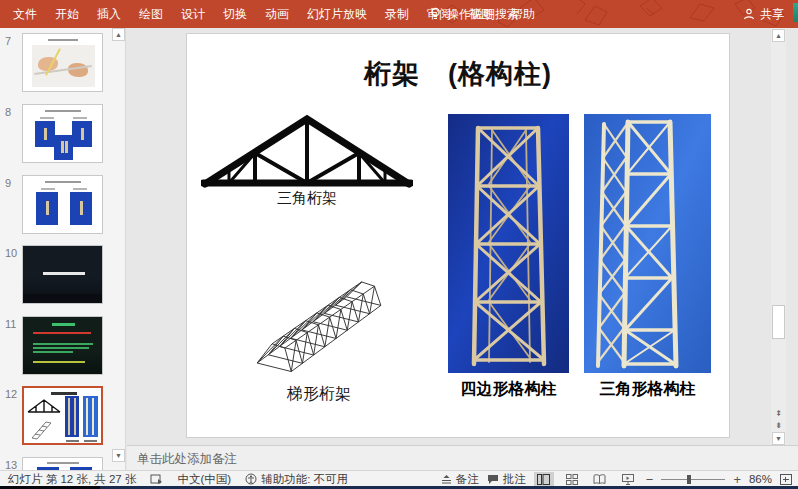 Image resolution: width=798 pixels, height=489 pixels. I want to click on normal-view-button, so click(544, 480).